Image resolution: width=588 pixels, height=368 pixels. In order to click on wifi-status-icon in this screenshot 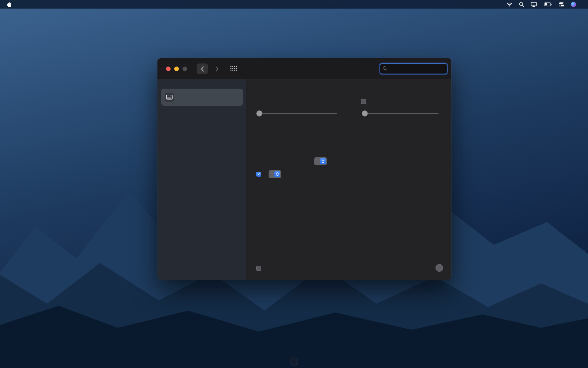, I will do `click(510, 4)`.